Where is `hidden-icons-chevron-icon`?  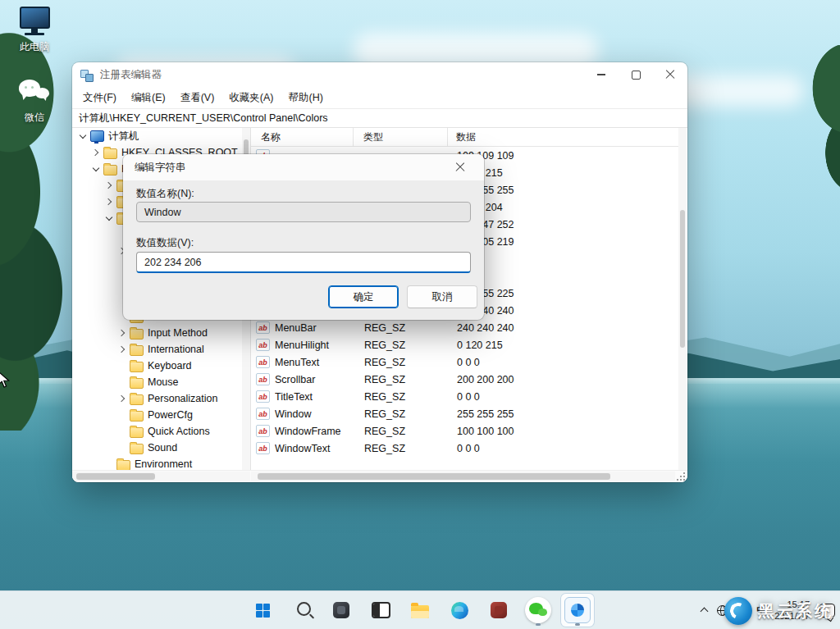 hidden-icons-chevron-icon is located at coordinates (704, 610).